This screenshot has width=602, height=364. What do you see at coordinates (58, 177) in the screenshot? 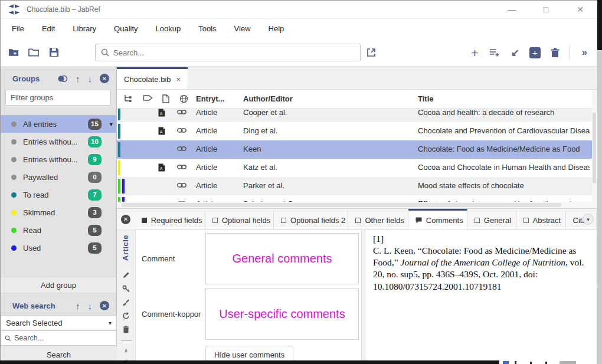
I see `group-item-paywalled: Paywalled0` at bounding box center [58, 177].